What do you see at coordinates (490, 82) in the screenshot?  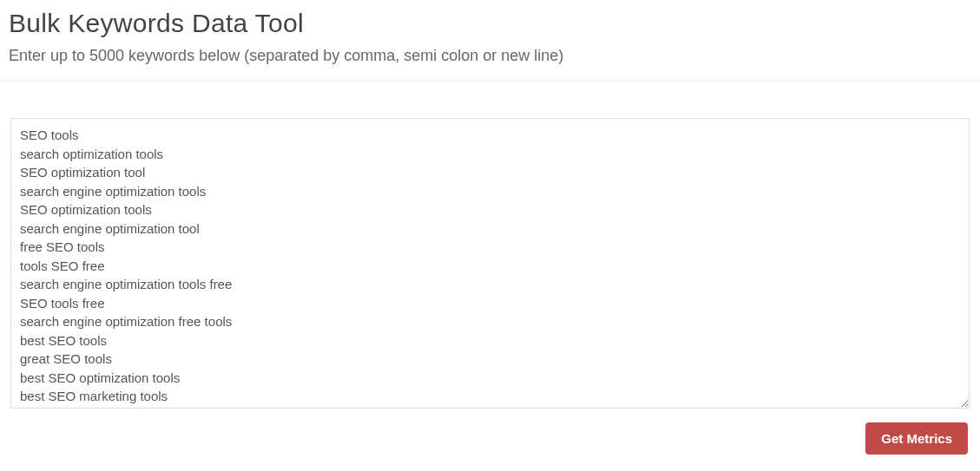 I see `divider` at bounding box center [490, 82].